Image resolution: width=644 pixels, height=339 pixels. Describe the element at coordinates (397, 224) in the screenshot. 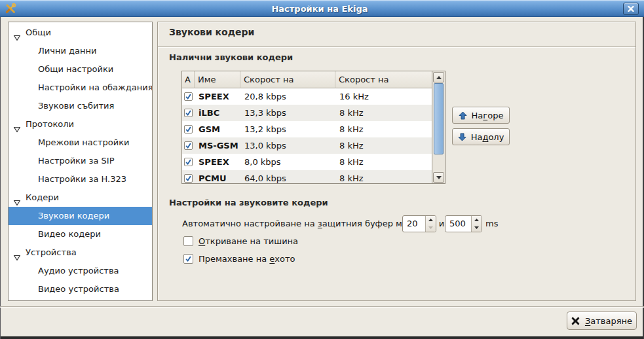

I see `jitter-row: Автоматично настройване на защитния буфе…` at that location.